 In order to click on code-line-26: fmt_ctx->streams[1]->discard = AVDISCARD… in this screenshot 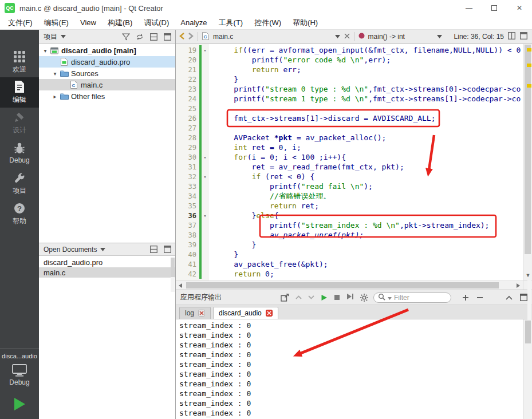, I will do `click(369, 118)`.